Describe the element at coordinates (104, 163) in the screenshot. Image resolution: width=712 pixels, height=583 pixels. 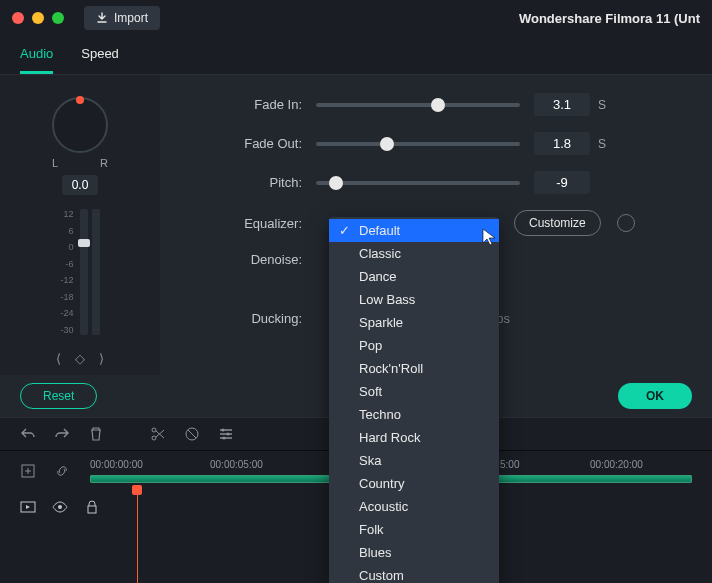
I see `balance-right-label: R` at that location.